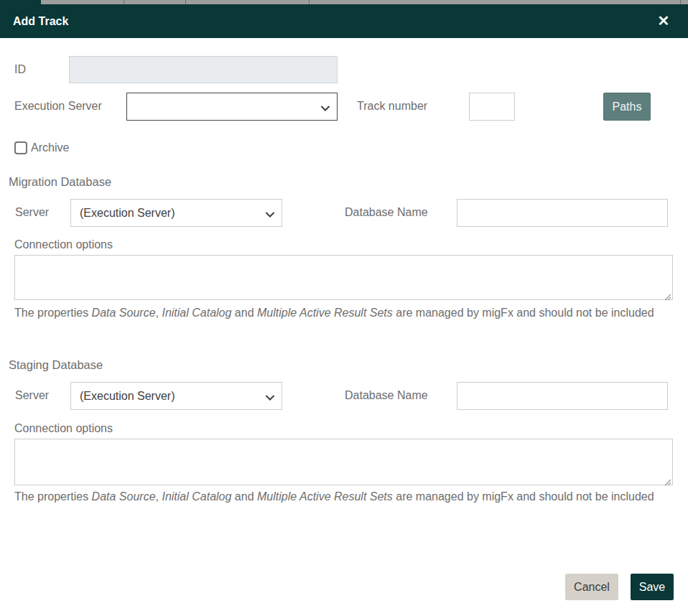 This screenshot has height=616, width=688. What do you see at coordinates (20, 70) in the screenshot?
I see `id-label: ID` at bounding box center [20, 70].